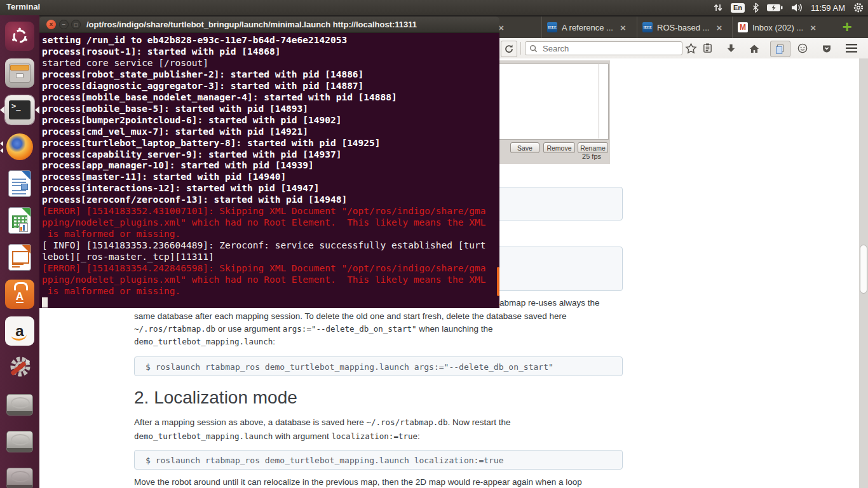 The height and width of the screenshot is (488, 868). I want to click on save-button-image: Save, so click(525, 147).